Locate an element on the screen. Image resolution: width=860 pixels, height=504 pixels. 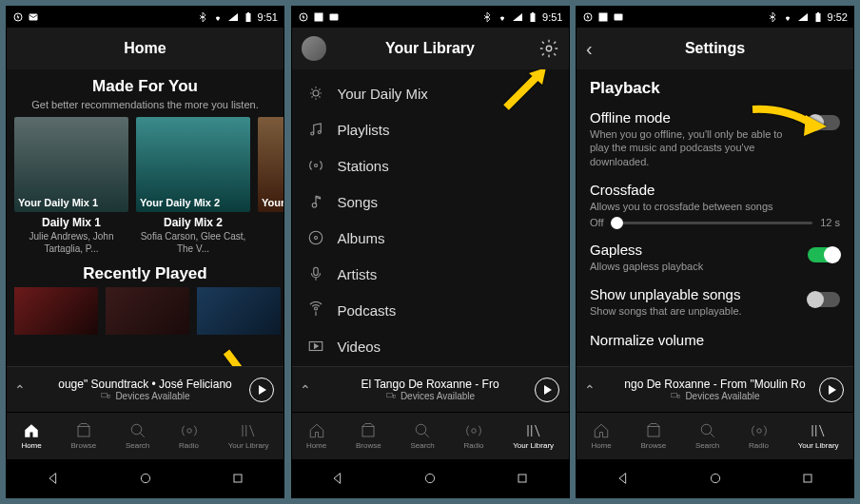
album-art: Your Daily Mix 1 is located at coordinates (71, 165).